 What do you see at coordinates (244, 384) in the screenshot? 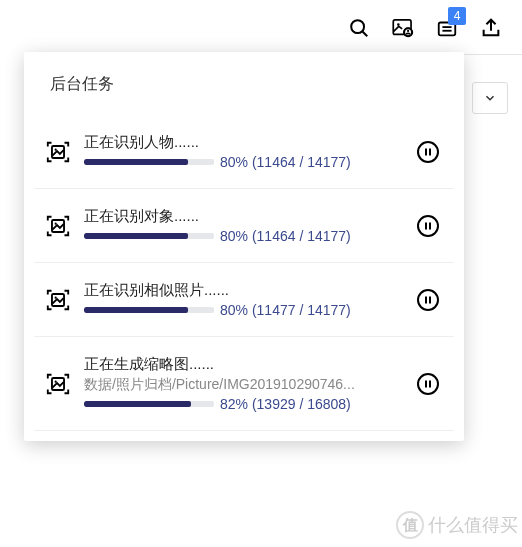
I see `task-row: 正在生成缩略图...... 数据/照片归档/Picture/IMG2019102…` at bounding box center [244, 384].